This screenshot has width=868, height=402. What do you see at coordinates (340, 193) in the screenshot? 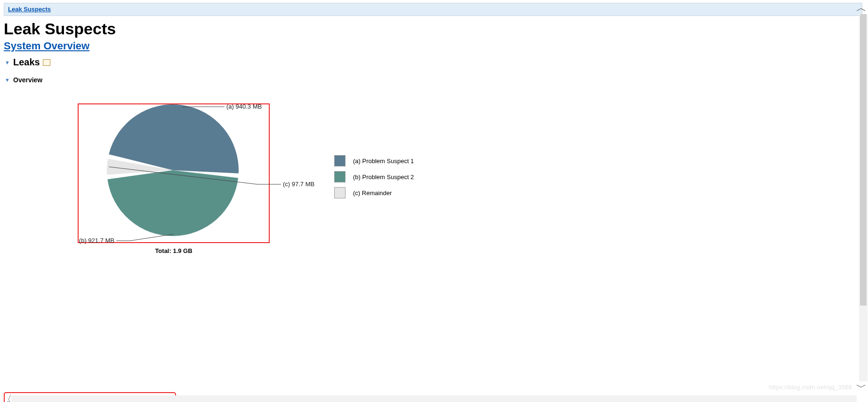
I see `legend-swatch-c` at bounding box center [340, 193].